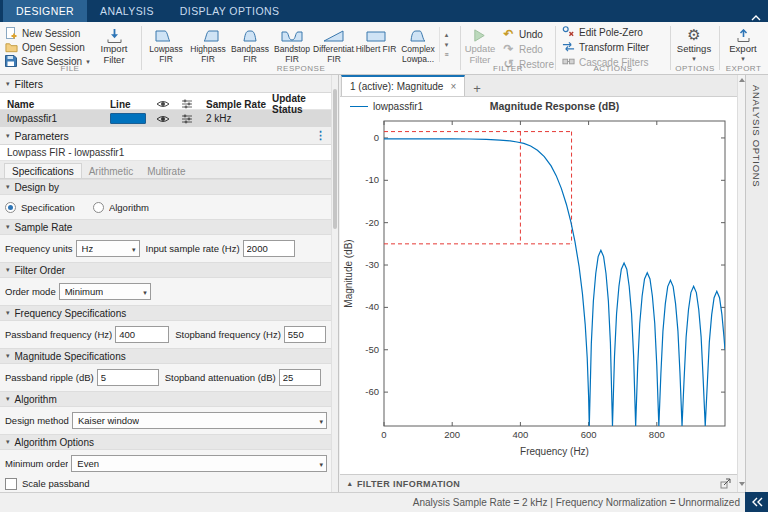  I want to click on parameters-subtitle: Lowpass FIR - lowpassfir1, so click(166, 153).